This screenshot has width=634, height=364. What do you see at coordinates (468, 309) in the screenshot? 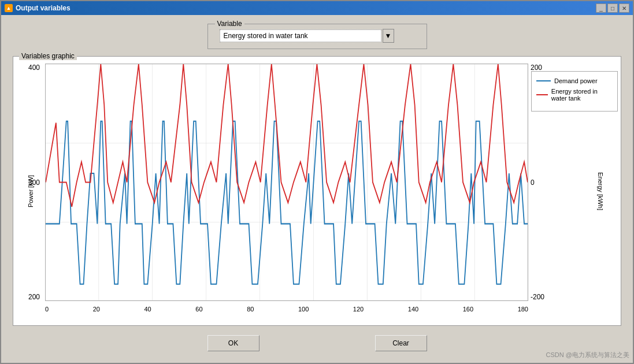
I see `x-tick-160: 160` at bounding box center [468, 309].